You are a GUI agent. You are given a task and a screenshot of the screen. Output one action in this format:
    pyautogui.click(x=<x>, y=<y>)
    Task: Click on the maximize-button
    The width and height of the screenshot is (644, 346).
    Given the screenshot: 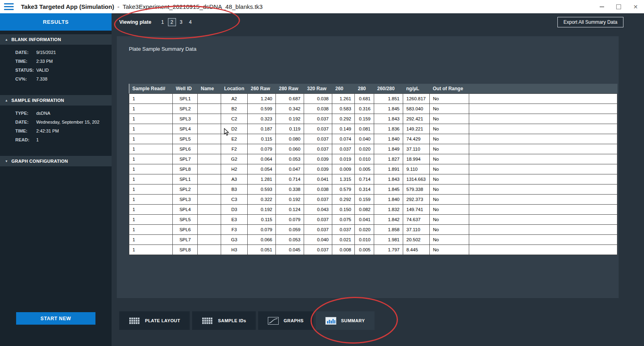 What is the action you would take?
    pyautogui.click(x=619, y=6)
    